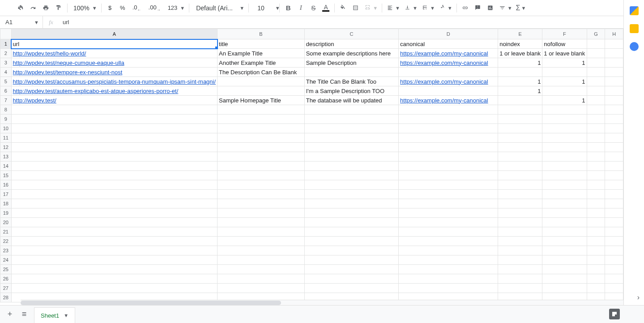 Image resolution: width=644 pixels, height=323 pixels. What do you see at coordinates (6, 100) in the screenshot?
I see `row-header: 7` at bounding box center [6, 100].